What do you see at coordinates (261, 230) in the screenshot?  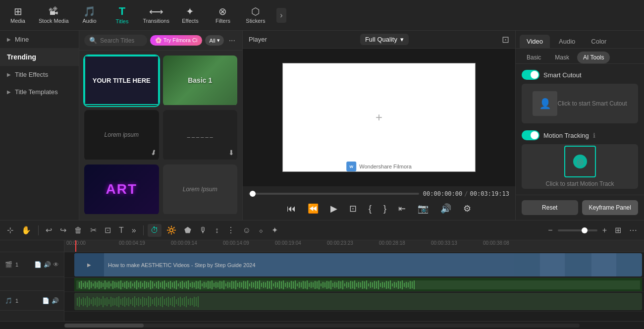 I see `tl-keyframe-button: ⬦` at bounding box center [261, 230].